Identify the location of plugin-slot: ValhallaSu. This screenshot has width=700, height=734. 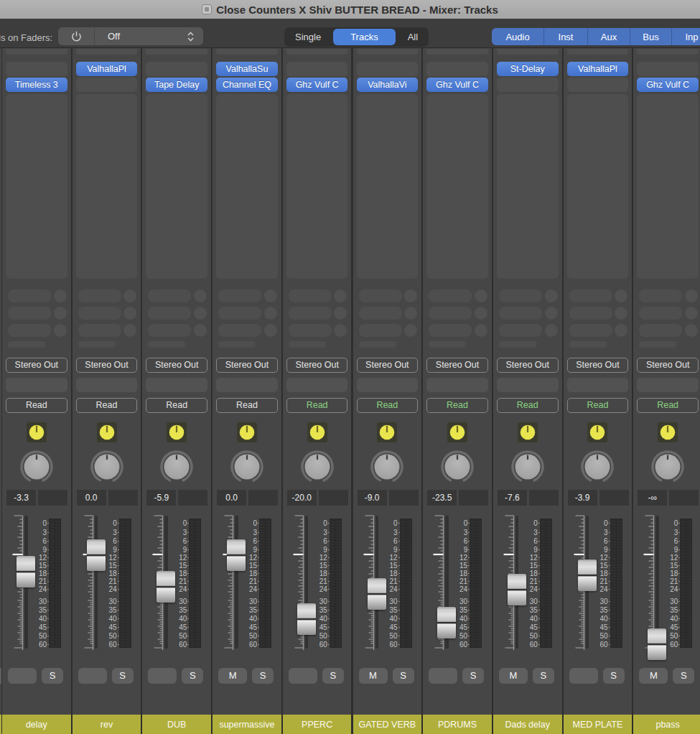
(247, 69).